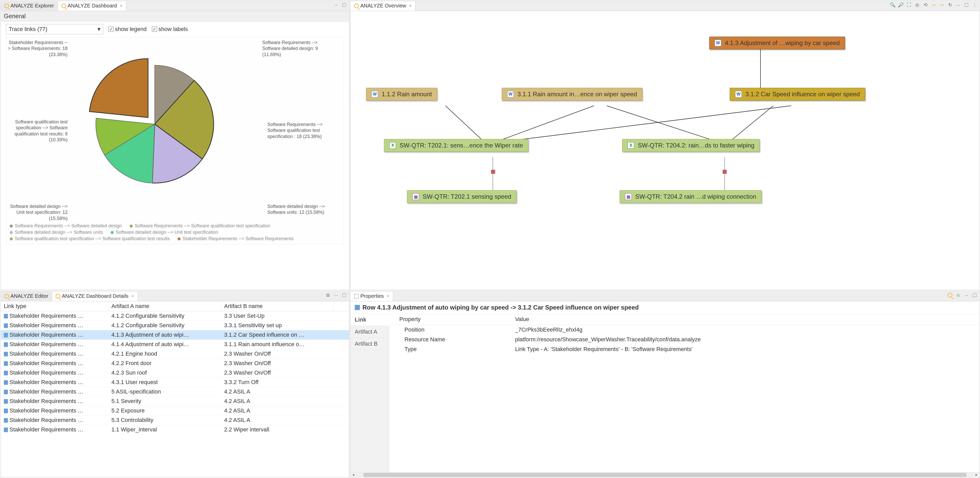  Describe the element at coordinates (95, 296) in the screenshot. I see `tab-label: ANALYZE Dashboard Details` at that location.